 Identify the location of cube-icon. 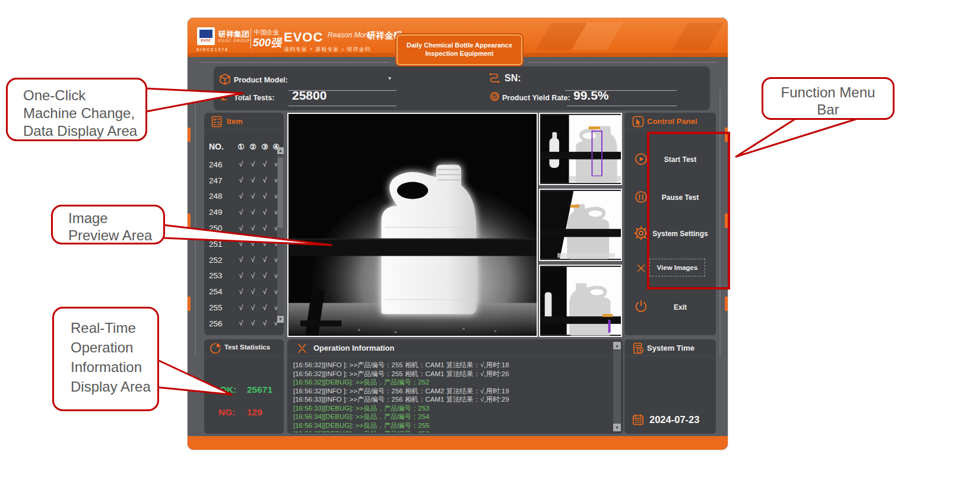
(225, 80).